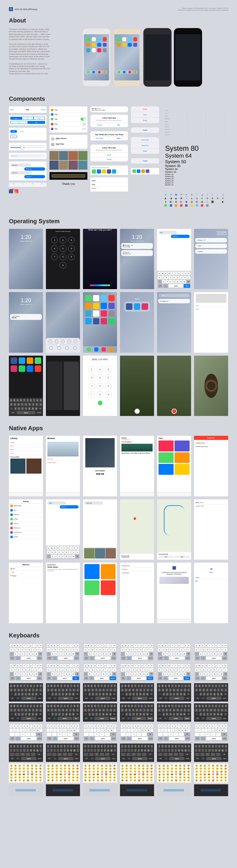 The height and width of the screenshot is (868, 237). I want to click on key-8: 8, so click(182, 726).